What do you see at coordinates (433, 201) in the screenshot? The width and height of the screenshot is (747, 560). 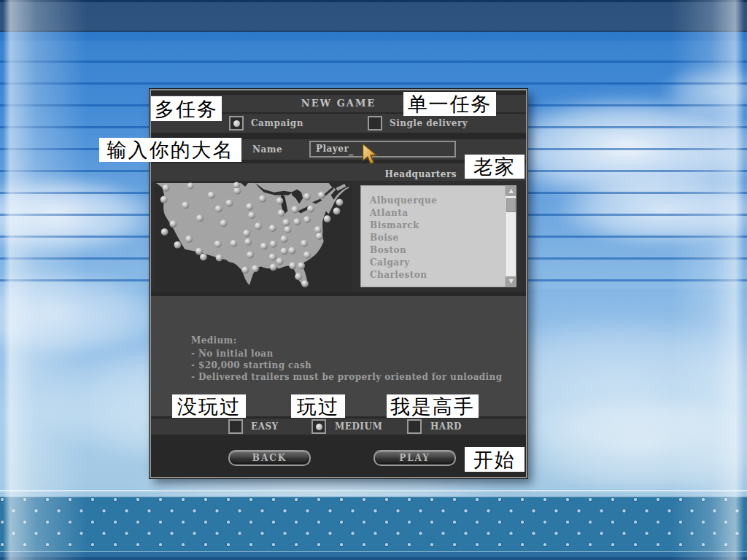 I see `list-item: Albuquerque` at bounding box center [433, 201].